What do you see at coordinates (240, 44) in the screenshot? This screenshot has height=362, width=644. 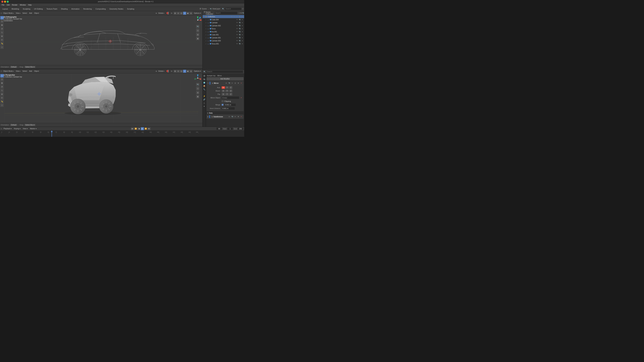 I see `tree-cam-9: 📷` at bounding box center [240, 44].